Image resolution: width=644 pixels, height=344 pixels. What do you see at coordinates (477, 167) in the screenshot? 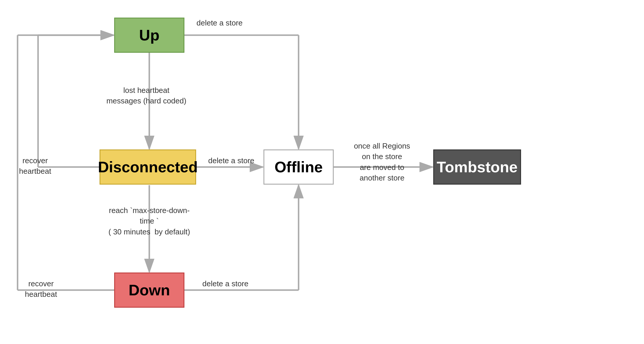
I see `state-tombstone: Tombstone` at bounding box center [477, 167].